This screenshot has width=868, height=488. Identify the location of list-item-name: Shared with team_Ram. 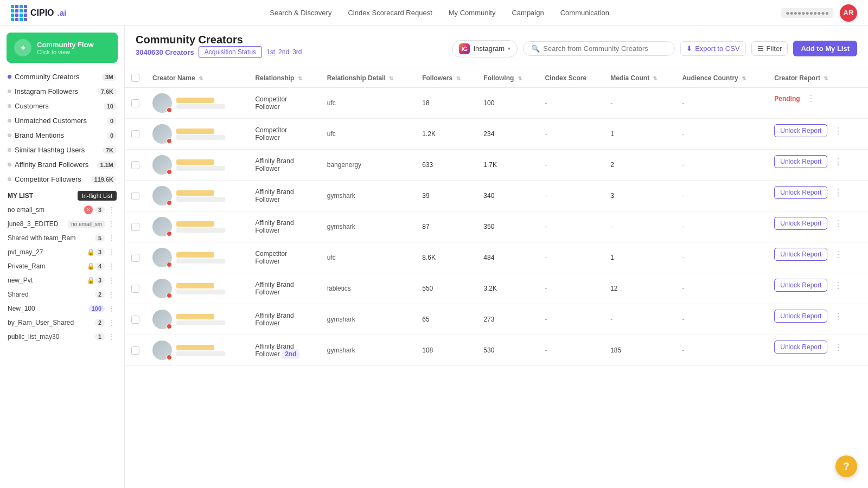
(51, 238).